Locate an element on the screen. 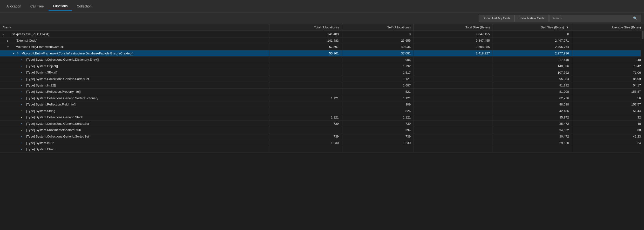 Image resolution: width=644 pixels, height=230 pixels. col-header-name: Name is located at coordinates (135, 27).